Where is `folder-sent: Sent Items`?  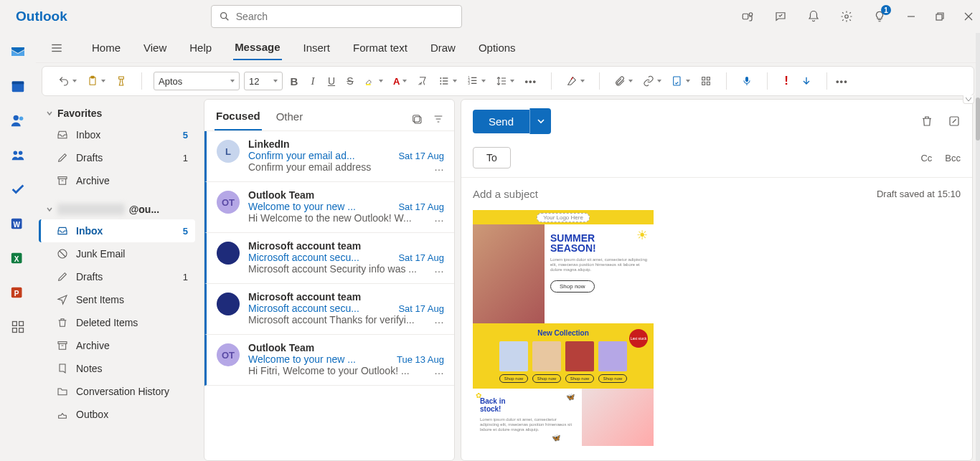
folder-sent: Sent Items is located at coordinates (117, 300).